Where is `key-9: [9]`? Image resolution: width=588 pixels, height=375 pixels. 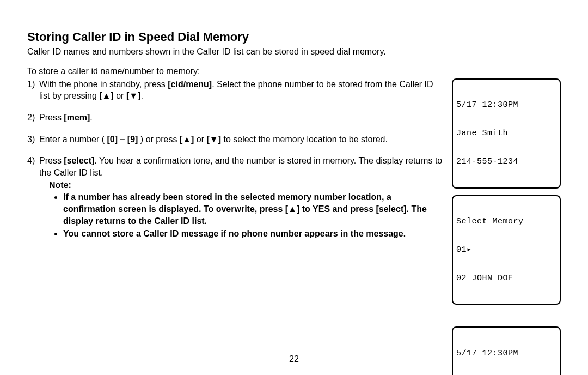
key-9: [9] is located at coordinates (133, 140).